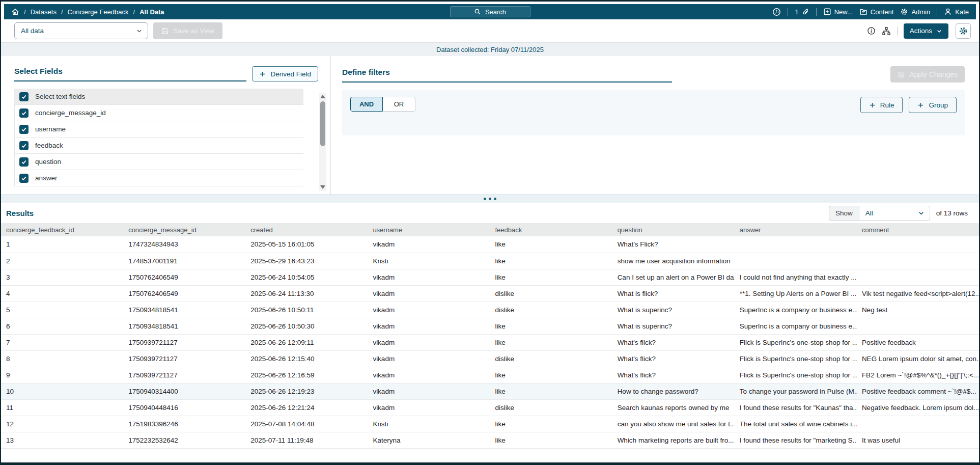 The image size is (980, 465). What do you see at coordinates (306, 230) in the screenshot?
I see `column-header: created` at bounding box center [306, 230].